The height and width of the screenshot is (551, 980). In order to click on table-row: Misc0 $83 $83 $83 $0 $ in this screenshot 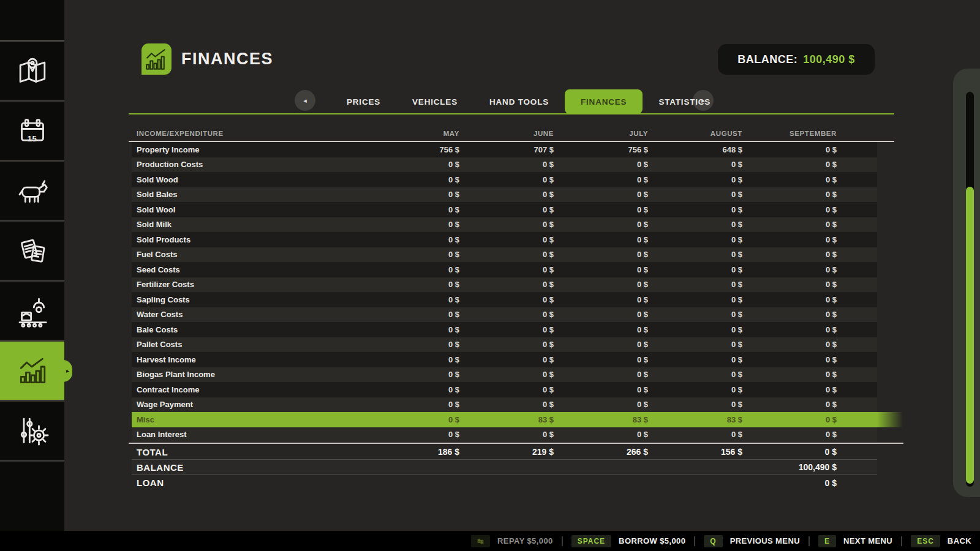, I will do `click(505, 420)`.